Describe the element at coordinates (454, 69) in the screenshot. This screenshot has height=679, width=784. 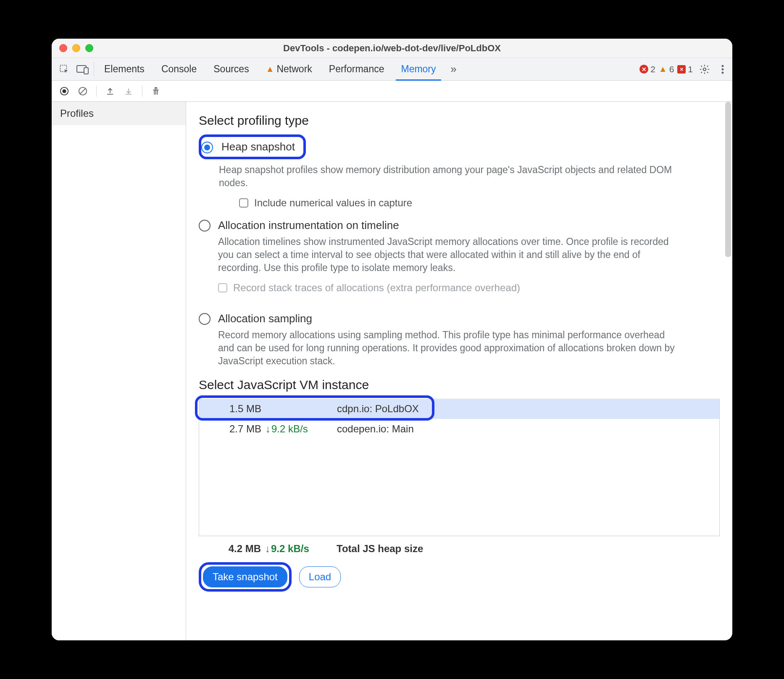
I see `more-tabs-icon: »` at that location.